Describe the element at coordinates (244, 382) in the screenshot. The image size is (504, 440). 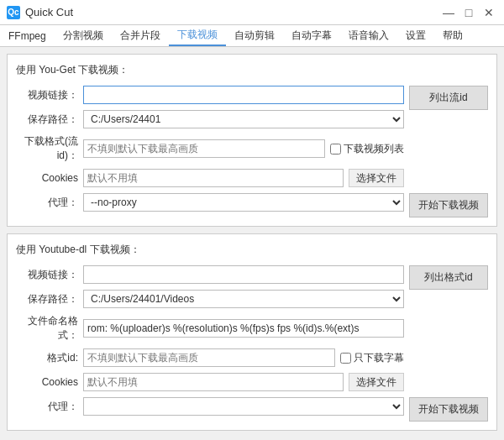
I see `youtubedl-cookies-group: 选择文件` at that location.